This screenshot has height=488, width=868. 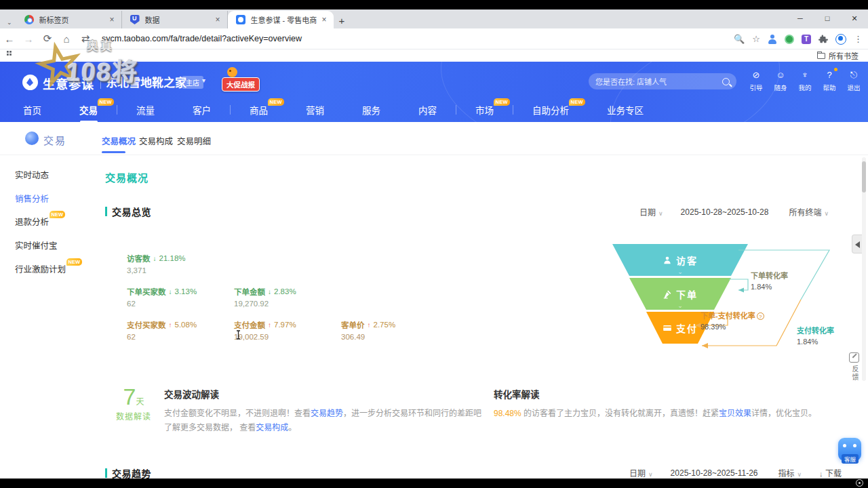 What do you see at coordinates (132, 473) in the screenshot?
I see `trend-section-title: 交易趋势` at bounding box center [132, 473].